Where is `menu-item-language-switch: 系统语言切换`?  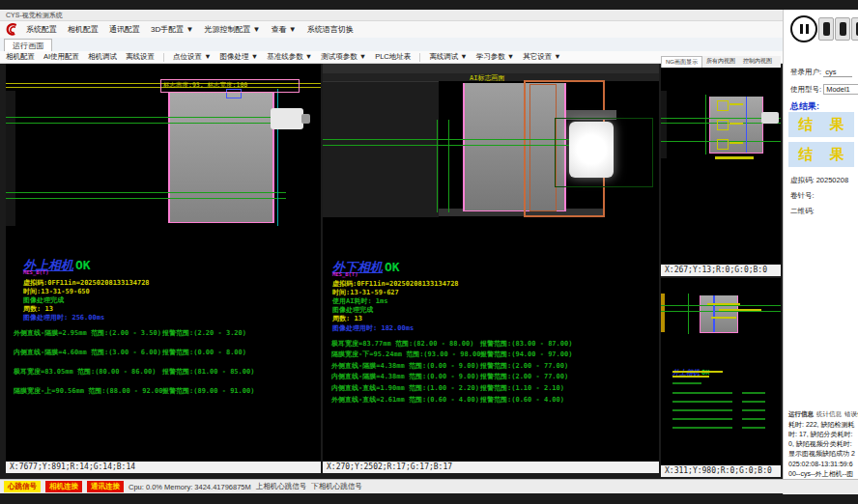
menu-item-language-switch: 系统语言切换 is located at coordinates (330, 29).